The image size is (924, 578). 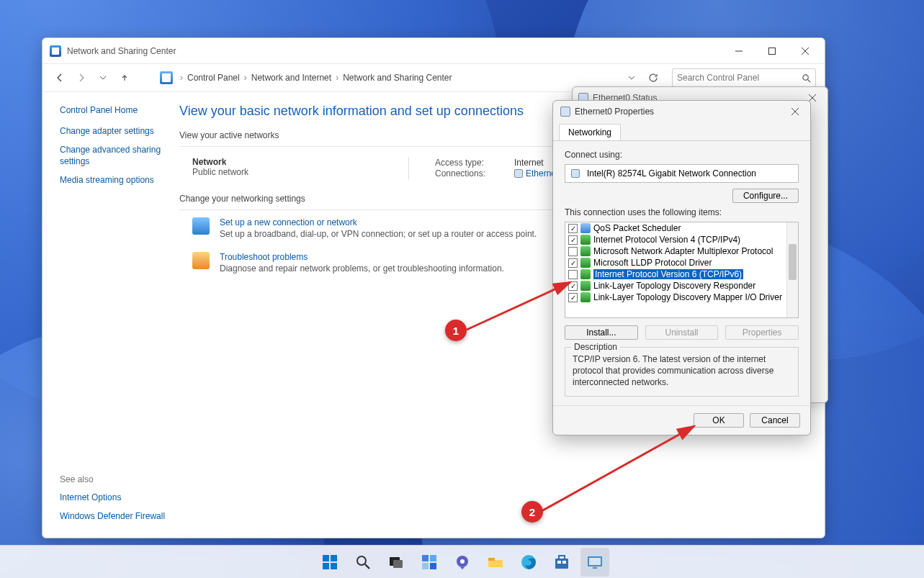 I want to click on connections-key: Connections:, so click(x=467, y=173).